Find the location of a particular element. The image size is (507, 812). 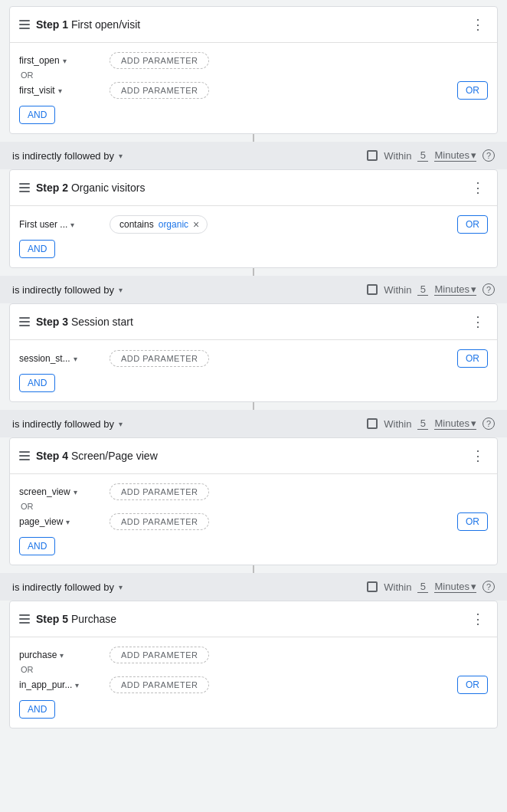

step-5-more-button: ⋮ is located at coordinates (478, 619).